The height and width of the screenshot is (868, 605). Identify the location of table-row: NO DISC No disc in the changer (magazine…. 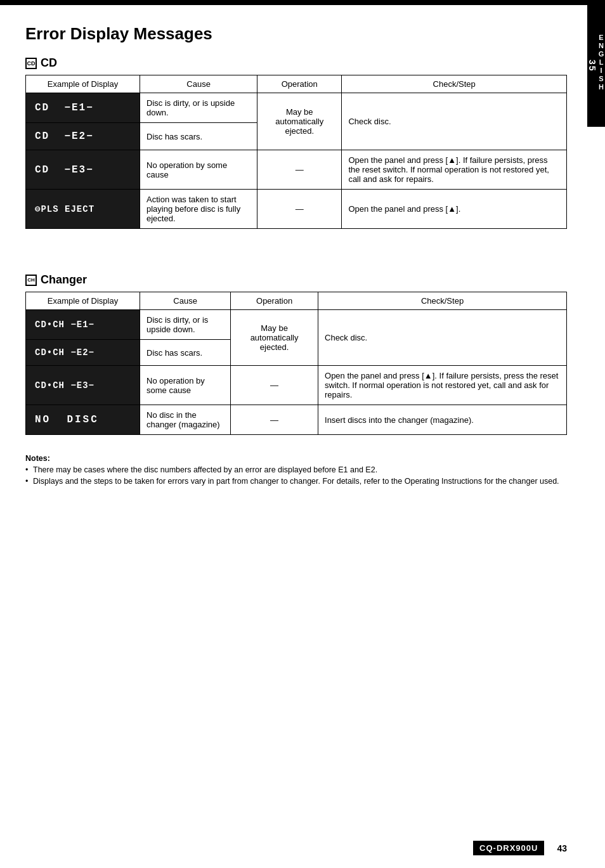
(297, 420).